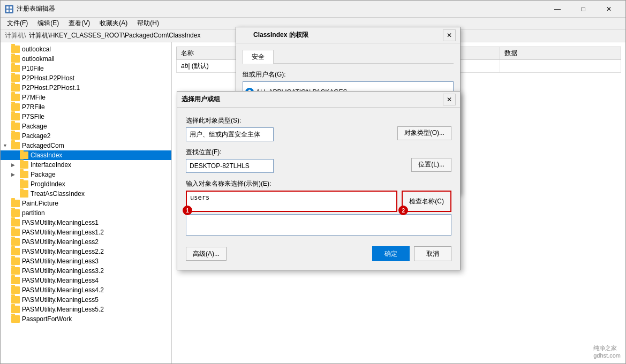  I want to click on sidebar-item-pasm52: PASMUtility.MeaningLess5.2, so click(86, 309).